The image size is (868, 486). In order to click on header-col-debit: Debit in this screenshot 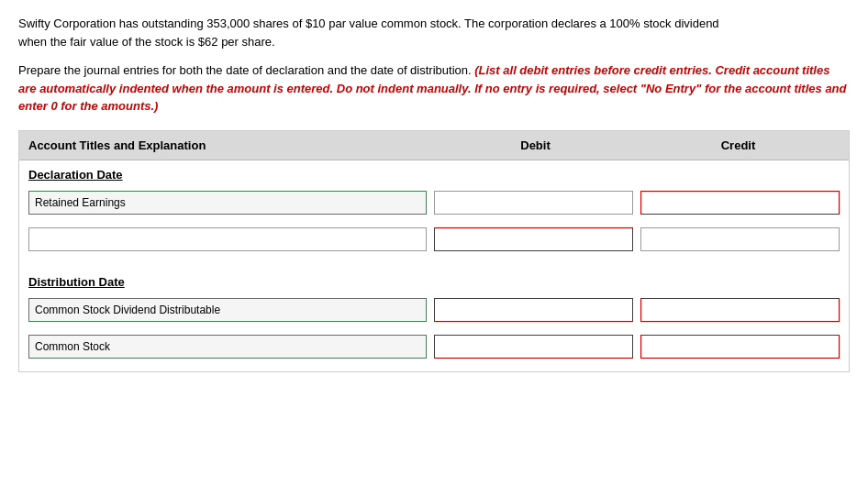, I will do `click(536, 145)`.